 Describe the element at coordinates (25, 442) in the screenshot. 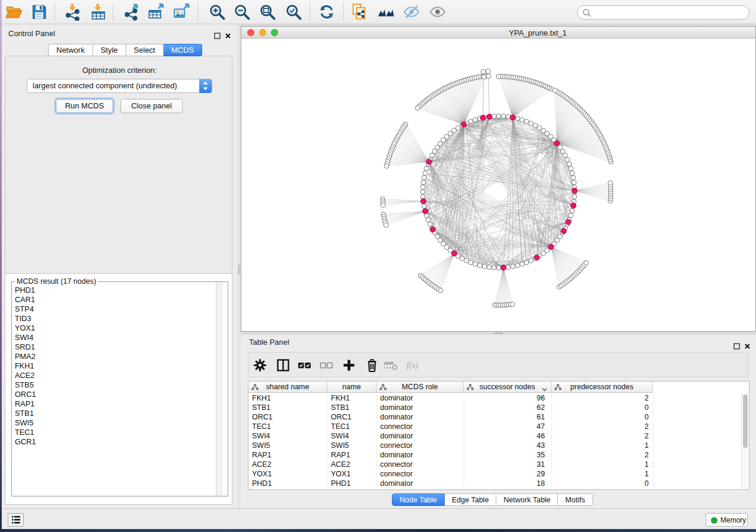

I see `mcds-result-item: GCR1` at that location.